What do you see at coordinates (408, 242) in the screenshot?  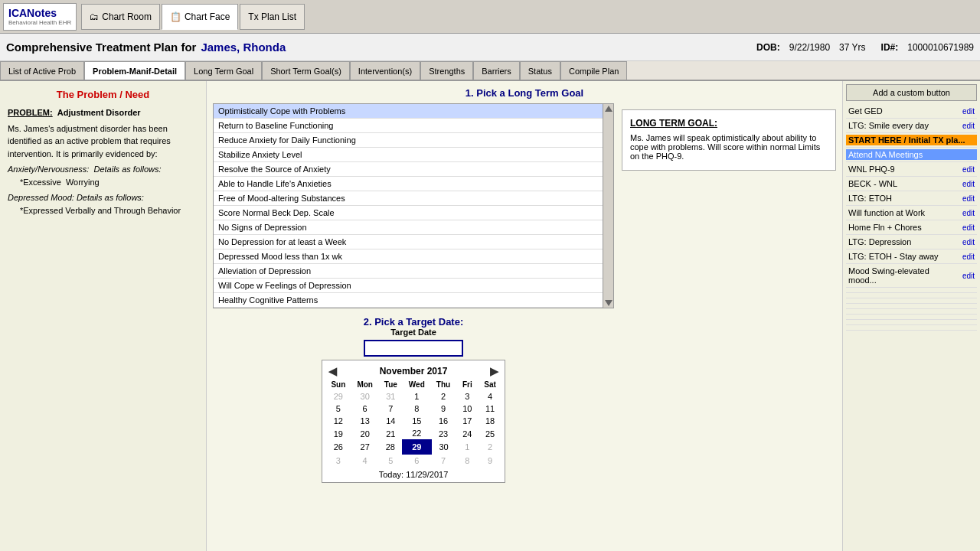 I see `goal-item: No Depression for at least a Week` at bounding box center [408, 242].